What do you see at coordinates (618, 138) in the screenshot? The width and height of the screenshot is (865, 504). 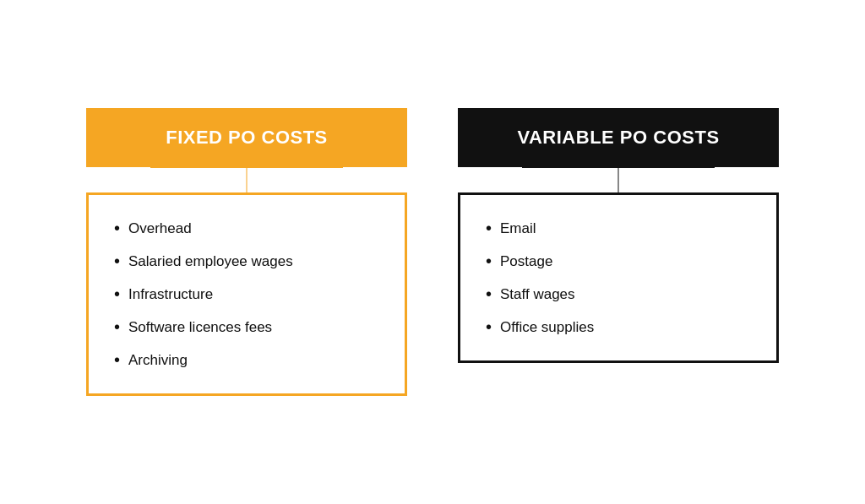 I see `variable-costs-header: VARIABLE PO COSTS` at bounding box center [618, 138].